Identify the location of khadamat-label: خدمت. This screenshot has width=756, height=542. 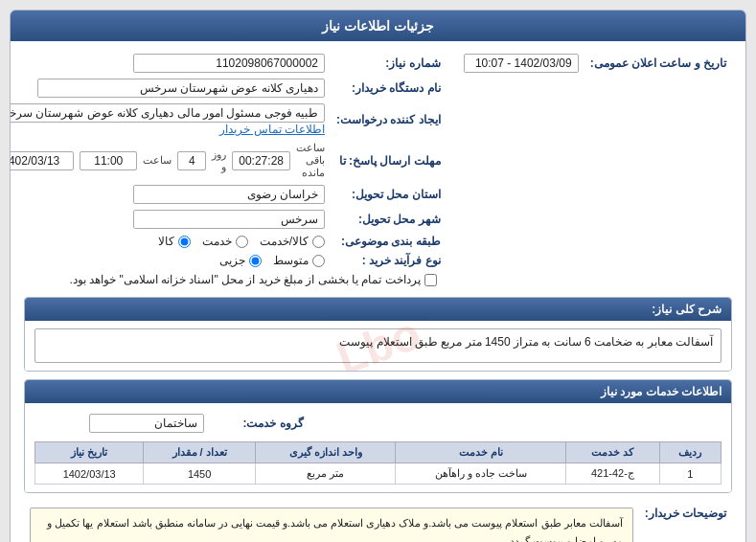
(217, 241).